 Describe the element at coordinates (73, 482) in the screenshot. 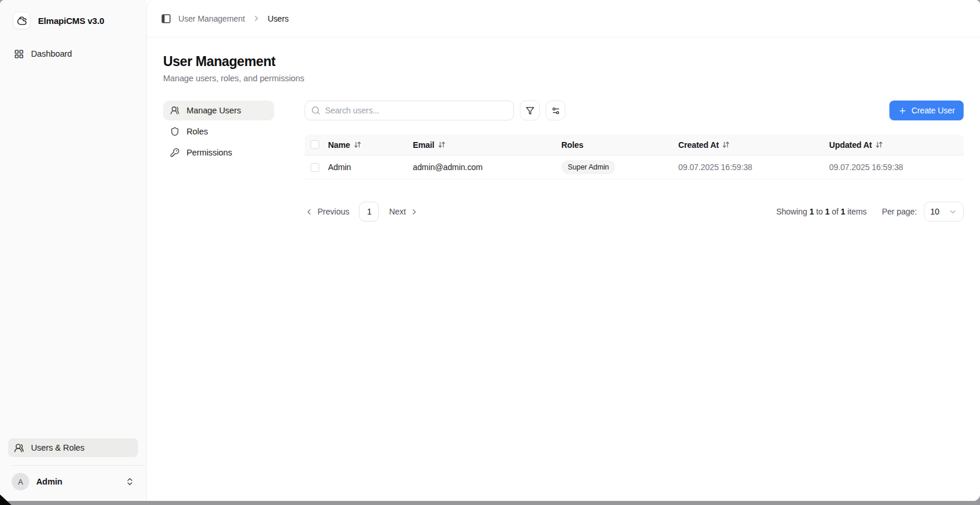

I see `user-menu: A Admin` at that location.